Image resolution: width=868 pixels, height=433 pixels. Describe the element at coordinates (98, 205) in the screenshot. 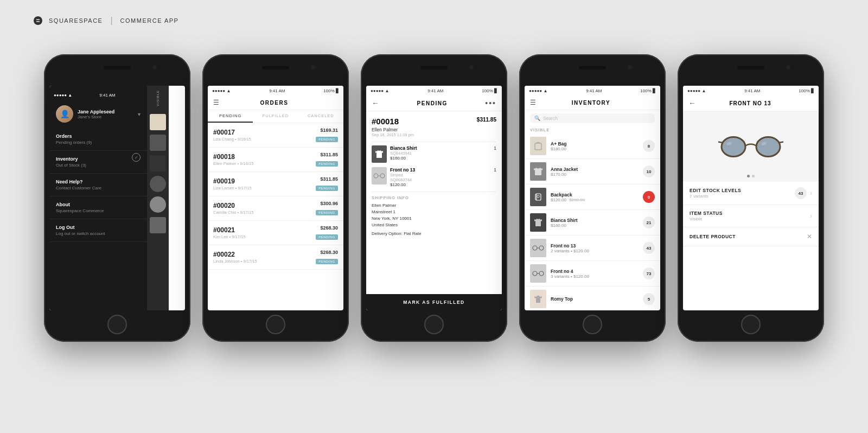

I see `nav-about-title: About` at that location.